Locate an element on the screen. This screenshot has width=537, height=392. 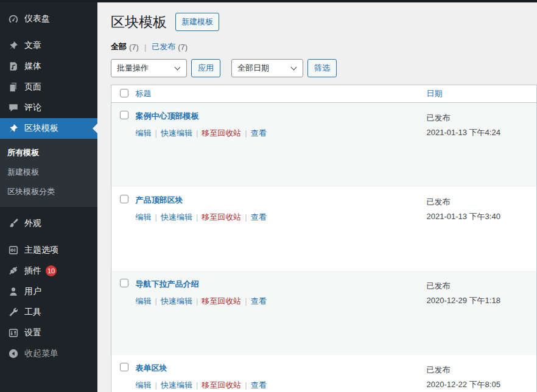
sidebar-item-label: 用户 is located at coordinates (33, 292).